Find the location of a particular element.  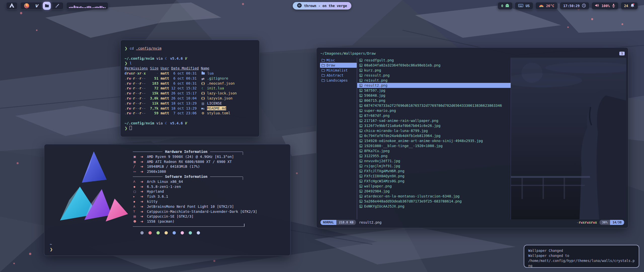

dock-item-vim: V is located at coordinates (36, 6).